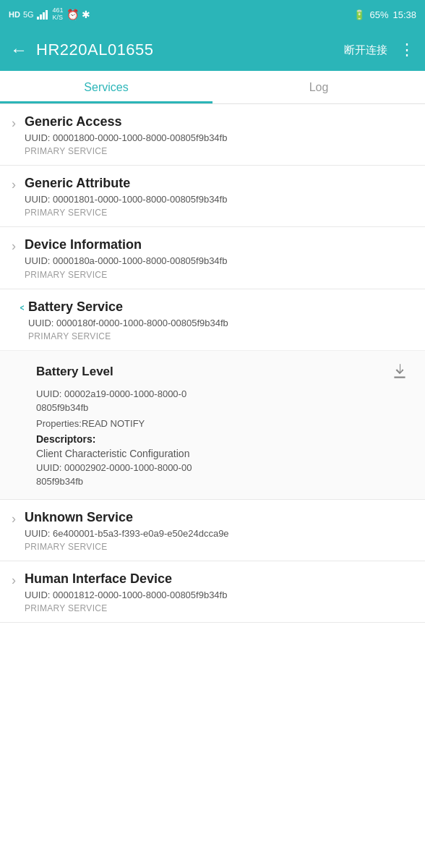 The image size is (425, 868). Describe the element at coordinates (223, 475) in the screenshot. I see `descriptor-uuid: UUID: 00002902-0000-1000-8000-00 805f9b3…` at that location.